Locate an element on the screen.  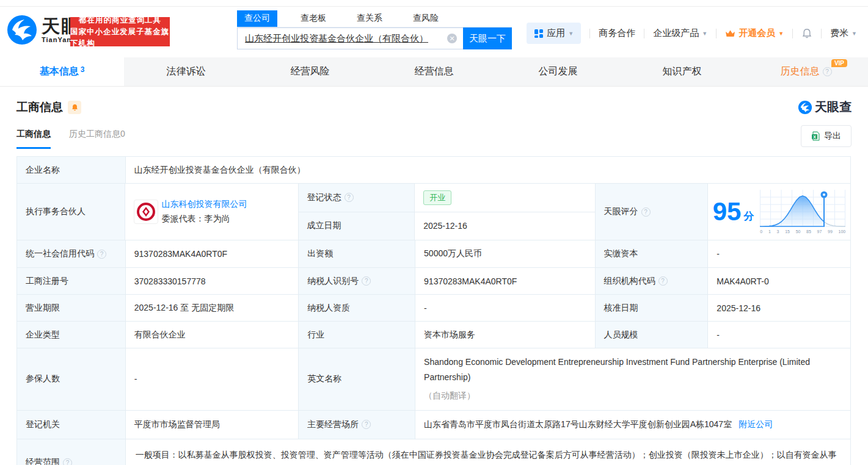
search-tab-boss: 查老板 is located at coordinates (313, 18).